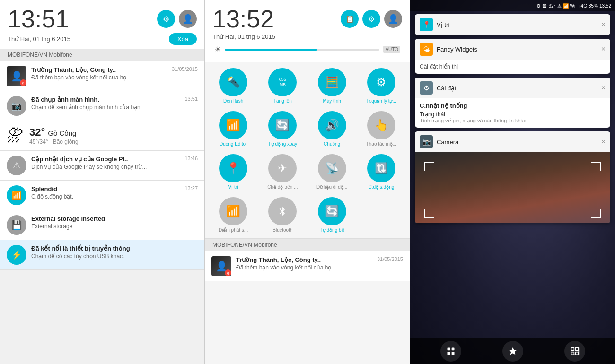  What do you see at coordinates (513, 56) in the screenshot?
I see `recent-card-fancy: 🌤 Fancy Widgets × Cài đặt hiển thị` at bounding box center [513, 56].